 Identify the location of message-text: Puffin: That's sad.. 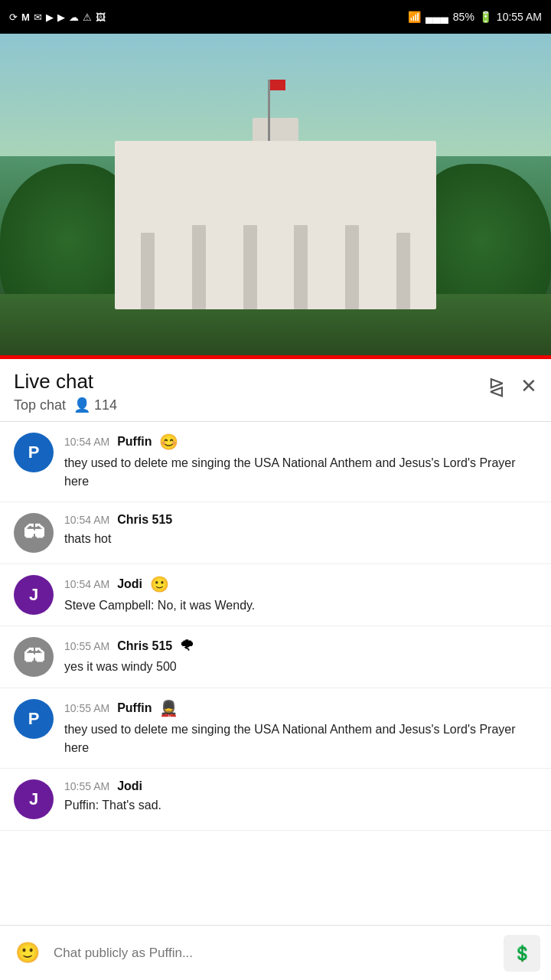
(301, 805).